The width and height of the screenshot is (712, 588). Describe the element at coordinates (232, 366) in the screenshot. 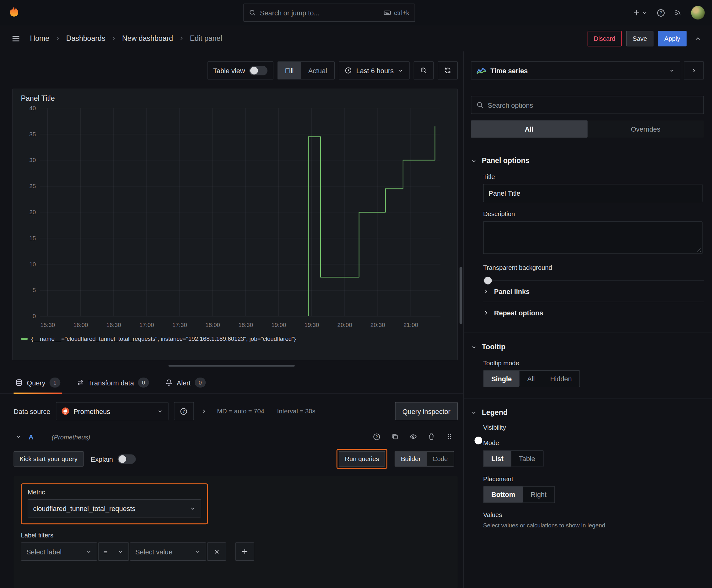

I see `pane-resize-handle` at that location.